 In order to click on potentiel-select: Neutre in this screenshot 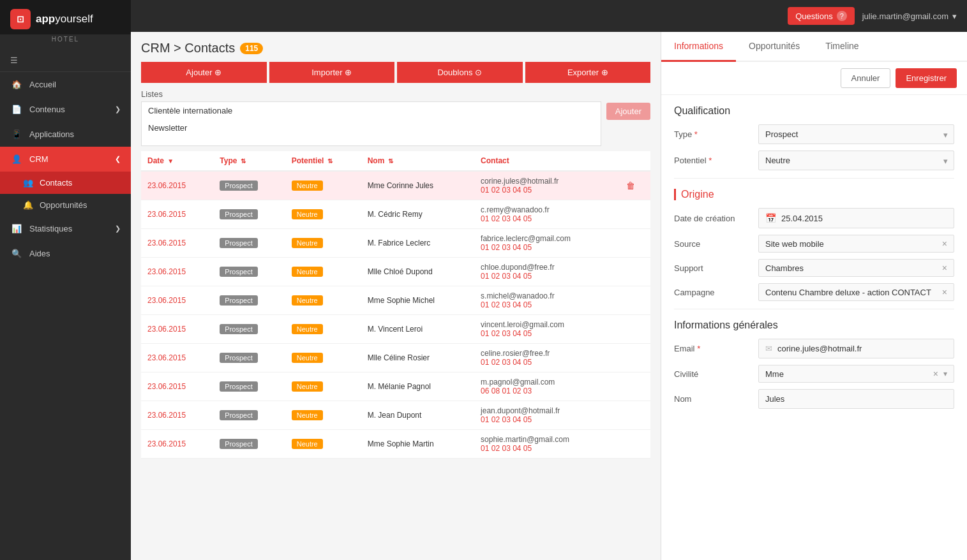, I will do `click(857, 161)`.